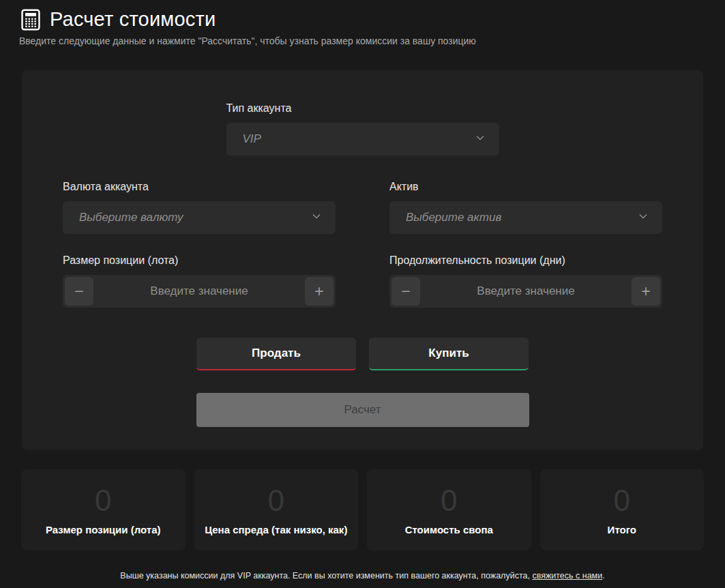 The image size is (725, 588). I want to click on page-subtitle: Введите следующие данные и нажмите "Расс…, so click(372, 41).